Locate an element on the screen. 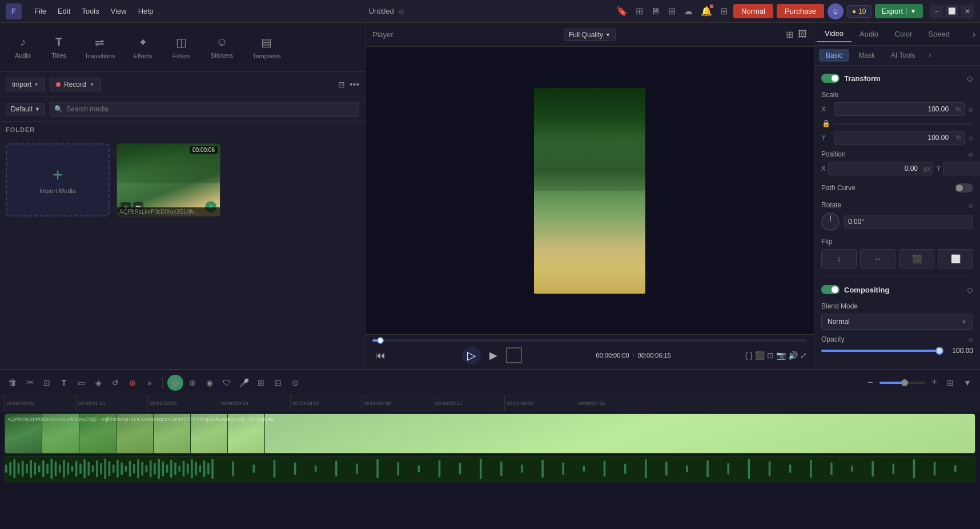 This screenshot has width=980, height=529. stop-button is located at coordinates (514, 355).